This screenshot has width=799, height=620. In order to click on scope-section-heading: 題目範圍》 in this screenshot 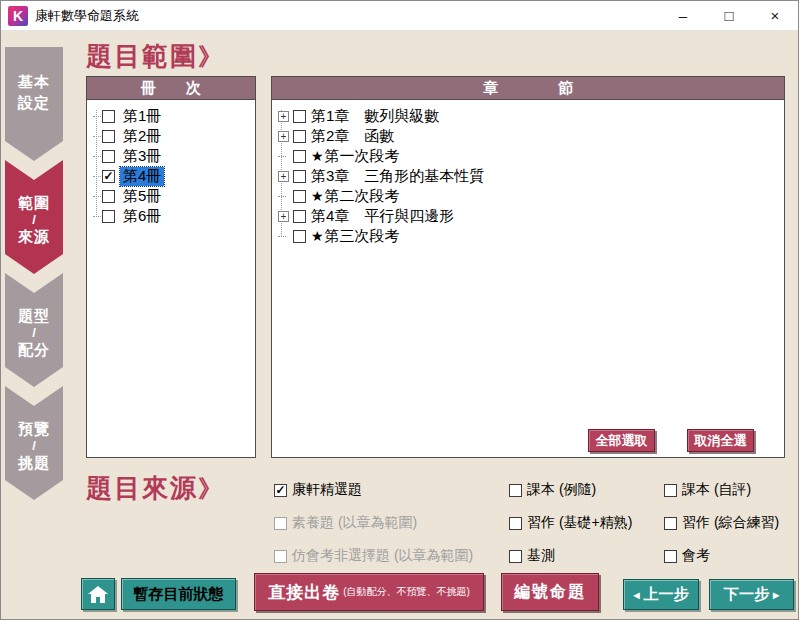, I will do `click(155, 56)`.